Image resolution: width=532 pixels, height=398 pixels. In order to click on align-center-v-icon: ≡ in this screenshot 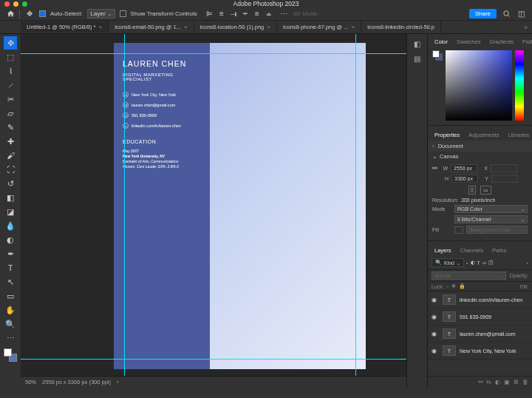, I will do `click(257, 14)`.